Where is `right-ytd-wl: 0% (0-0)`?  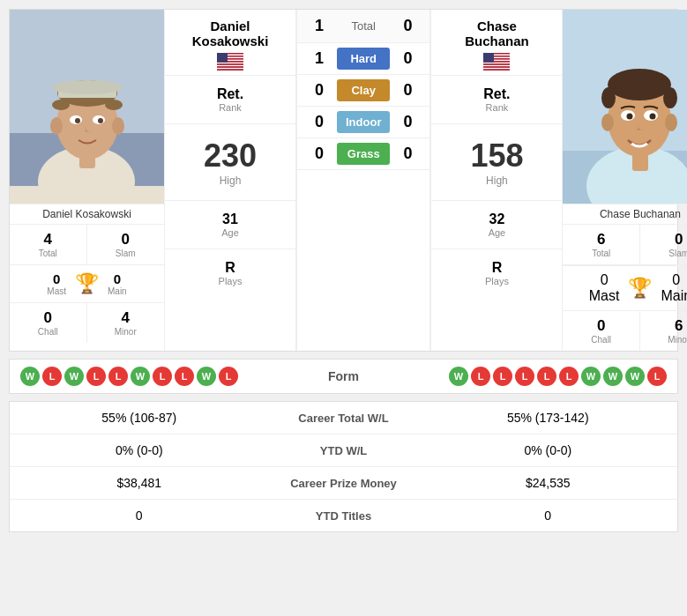 right-ytd-wl: 0% (0-0) is located at coordinates (549, 450).